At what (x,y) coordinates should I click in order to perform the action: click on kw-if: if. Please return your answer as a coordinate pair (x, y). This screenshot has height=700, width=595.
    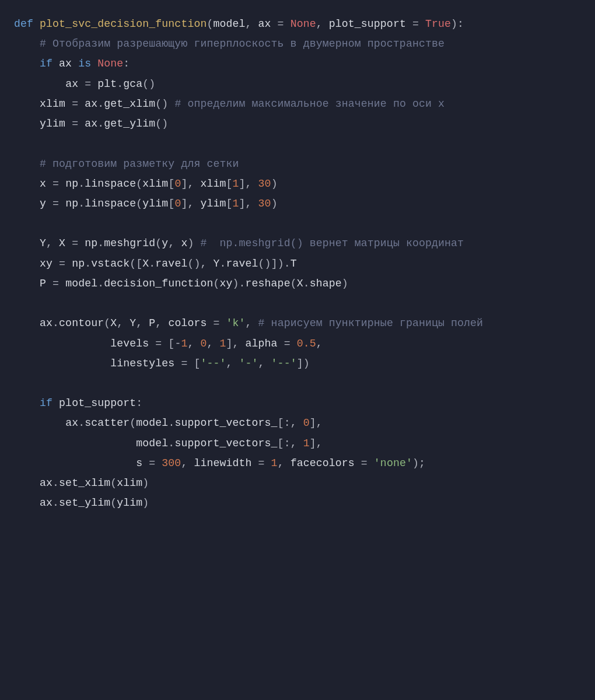
    Looking at the image, I should click on (46, 64).